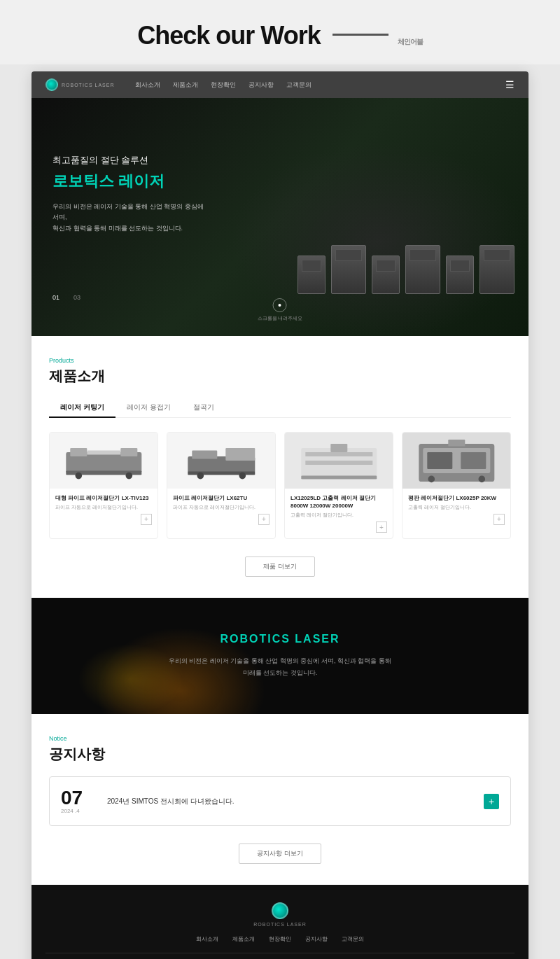 The height and width of the screenshot is (959, 560). I want to click on product-add-btn-2: +, so click(264, 519).